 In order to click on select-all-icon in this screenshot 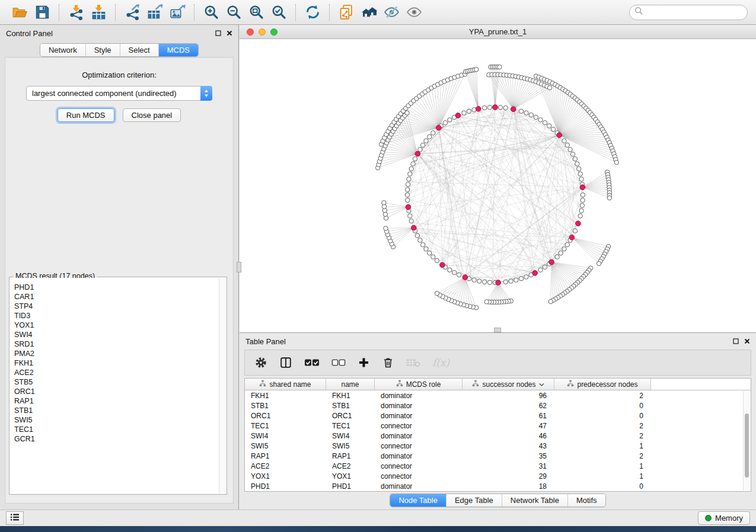, I will do `click(312, 363)`.